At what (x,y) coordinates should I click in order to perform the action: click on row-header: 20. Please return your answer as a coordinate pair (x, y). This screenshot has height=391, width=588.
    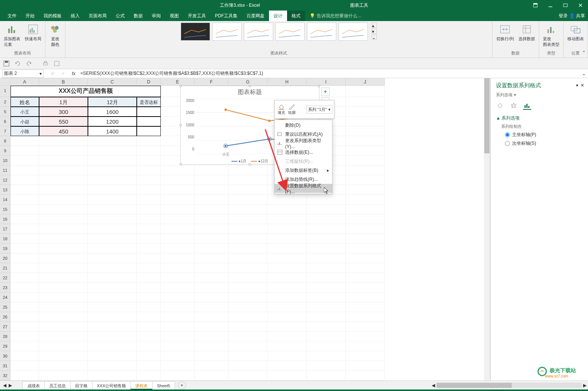
    Looking at the image, I should click on (5, 258).